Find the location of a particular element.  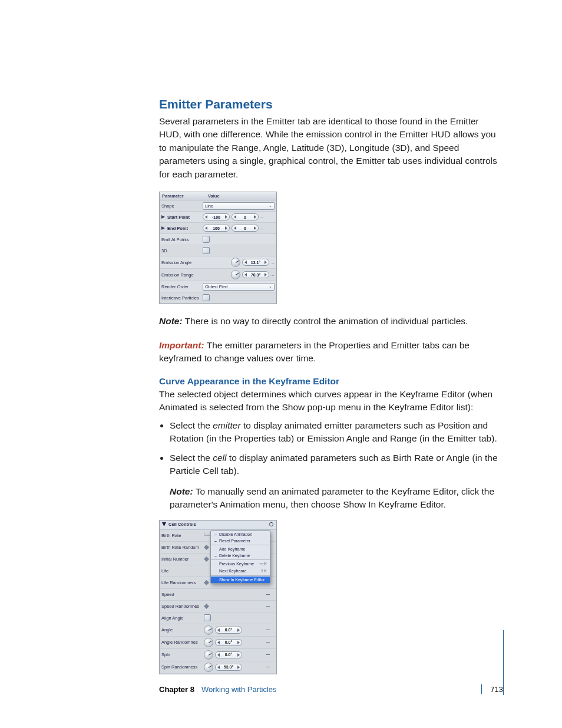

menu-reset-parameter: –Reset Parameter is located at coordinates (240, 541).